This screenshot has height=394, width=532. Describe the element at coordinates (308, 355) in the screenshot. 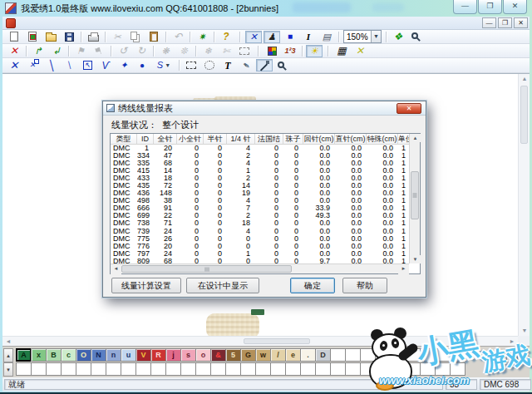

I see `palette-cell: .` at that location.